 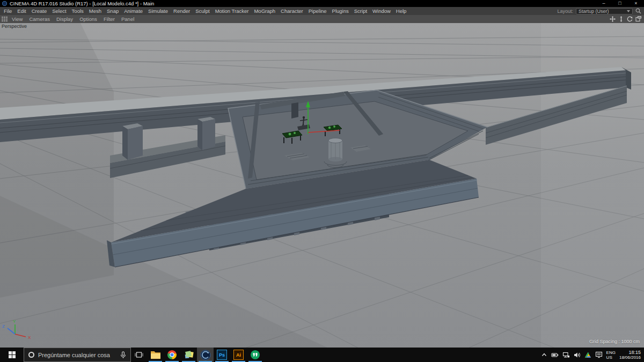 I want to click on menu-item-character: Character, so click(x=292, y=11).